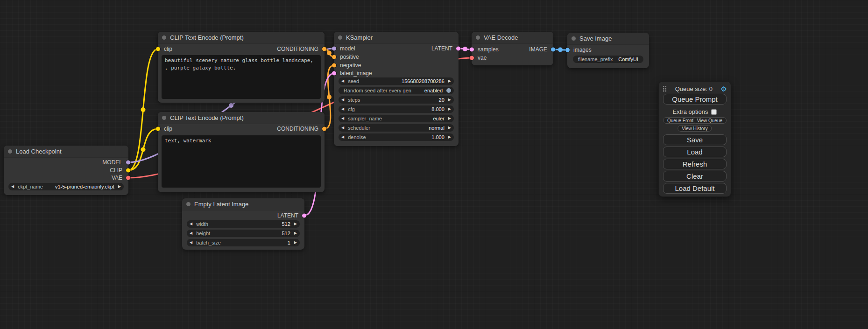  I want to click on latent-image-input-port, so click(334, 74).